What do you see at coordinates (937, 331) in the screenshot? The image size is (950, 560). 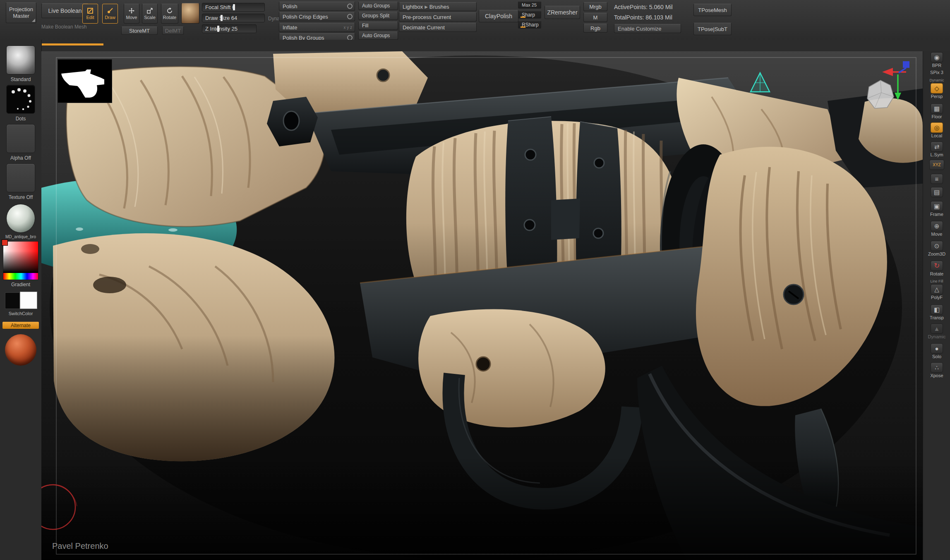 I see `dynamic-subdiv-button: ▲ Dynamic` at bounding box center [937, 331].